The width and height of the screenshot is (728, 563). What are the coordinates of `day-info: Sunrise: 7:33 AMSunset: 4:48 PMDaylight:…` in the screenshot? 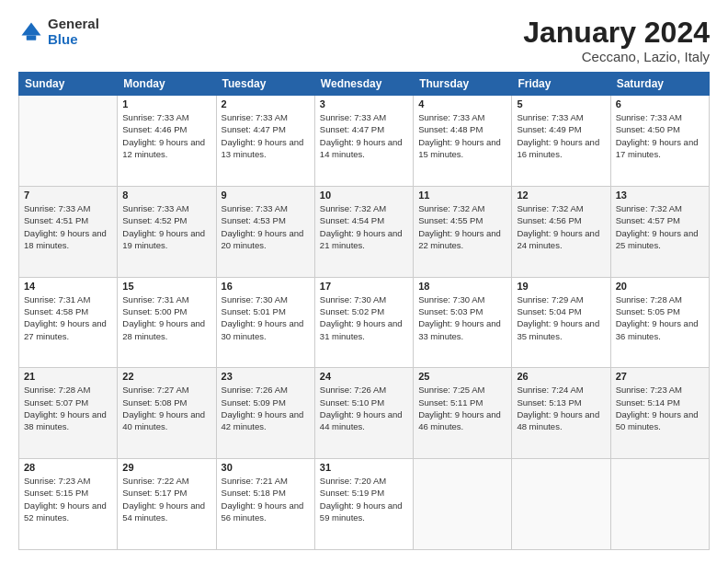 It's located at (462, 136).